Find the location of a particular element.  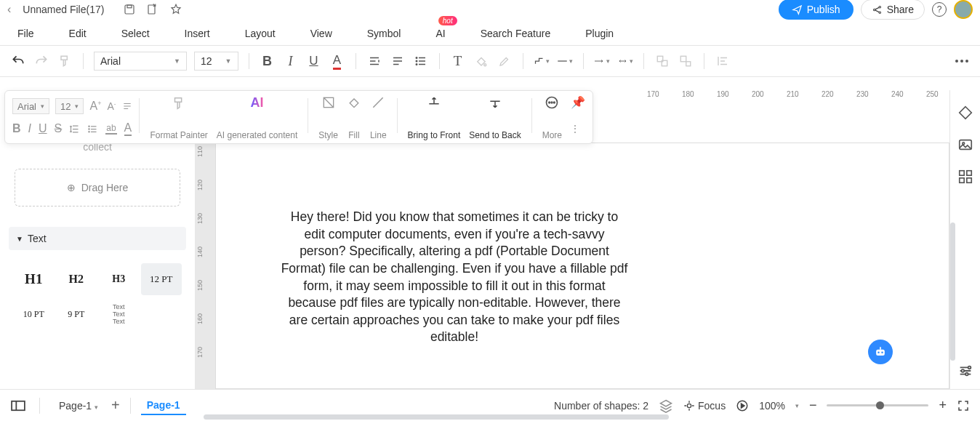

star-icon is located at coordinates (176, 9).